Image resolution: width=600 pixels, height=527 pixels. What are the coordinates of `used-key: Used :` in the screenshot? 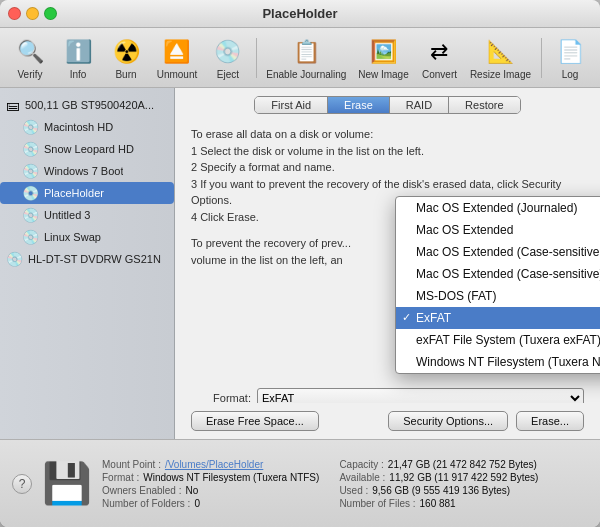 It's located at (354, 490).